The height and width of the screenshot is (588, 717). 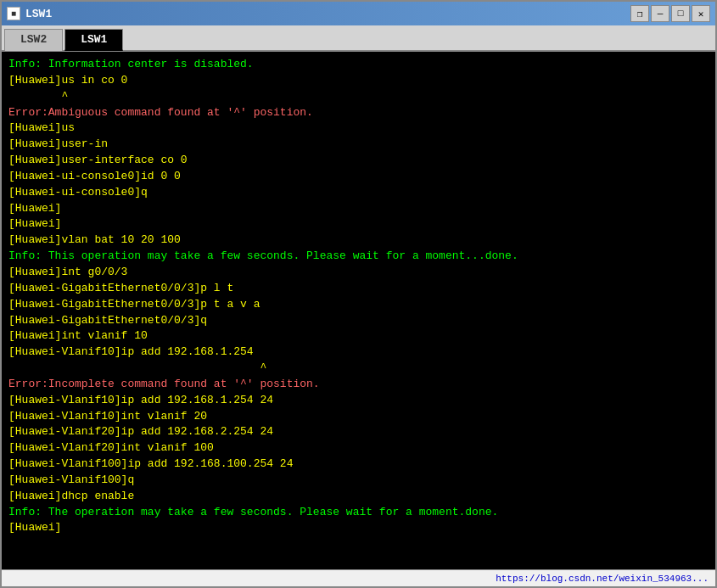 I want to click on terminal-line: [Huawei]user-interface co 0, so click(x=358, y=161).